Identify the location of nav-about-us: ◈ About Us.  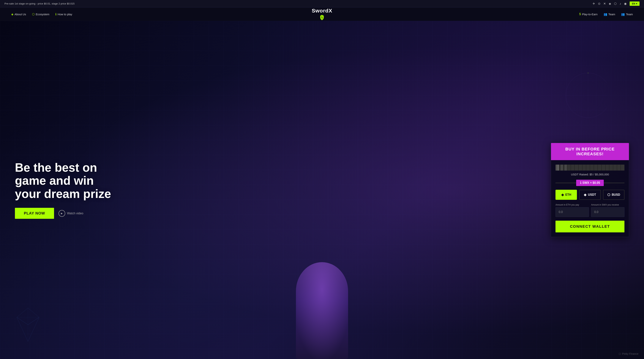
(18, 14).